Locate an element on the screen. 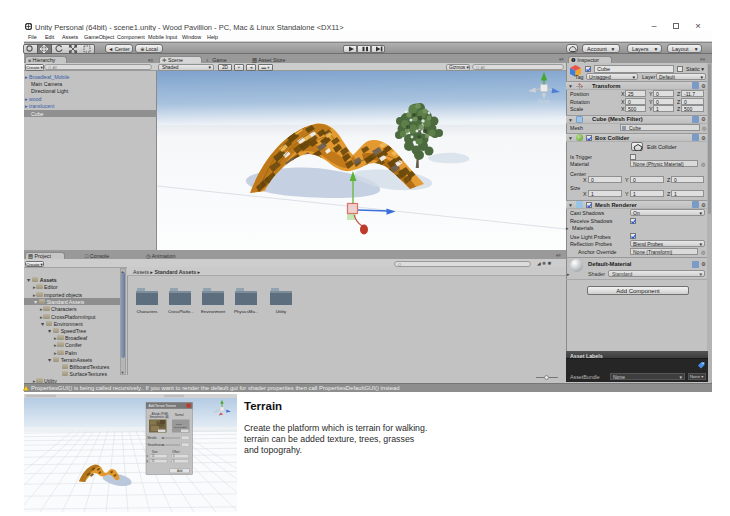  svg-text: Offset is located at coordinates (176, 452).